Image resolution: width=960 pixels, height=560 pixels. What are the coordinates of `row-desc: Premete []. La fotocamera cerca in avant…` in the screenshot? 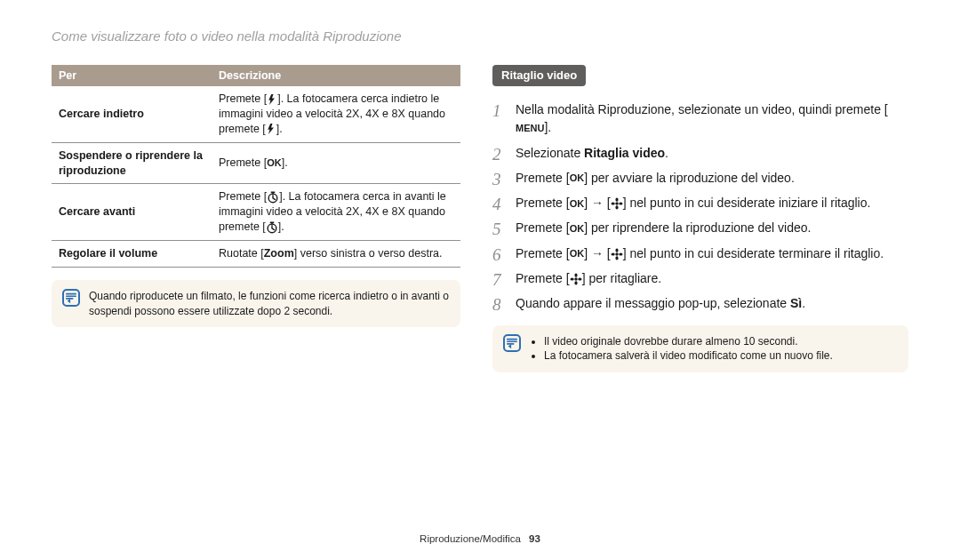 It's located at (336, 212).